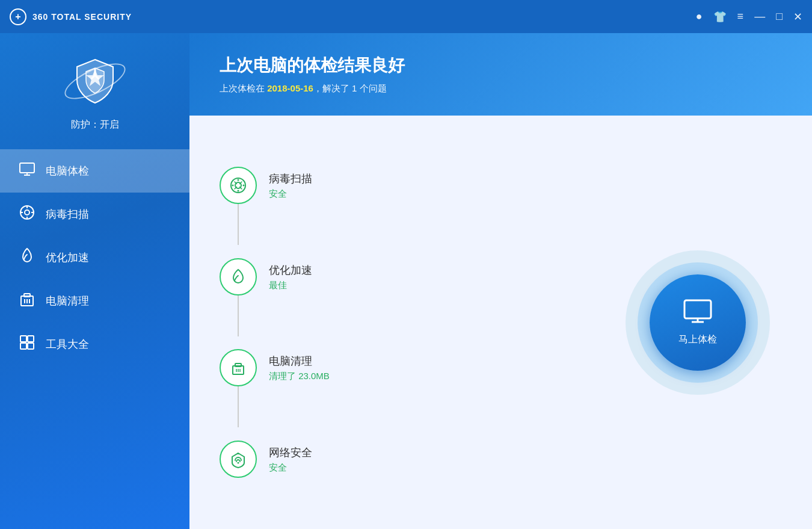 This screenshot has width=812, height=529. What do you see at coordinates (238, 185) in the screenshot?
I see `virus-check-icon` at bounding box center [238, 185].